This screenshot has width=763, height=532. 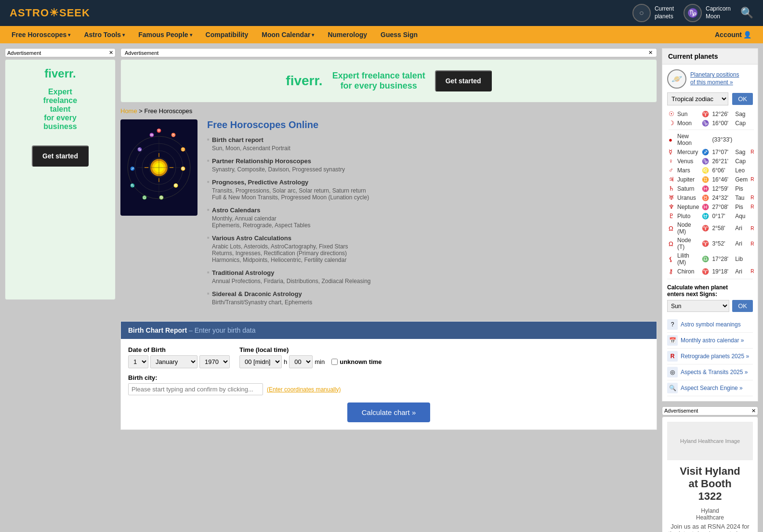 What do you see at coordinates (711, 244) in the screenshot?
I see `planet-row: Ω Node (T) ♈ 3°52' Ari R` at bounding box center [711, 244].